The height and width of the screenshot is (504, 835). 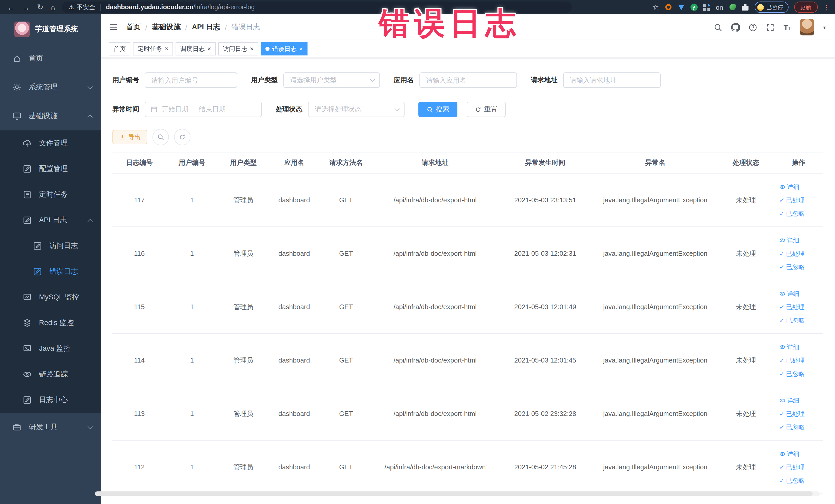 What do you see at coordinates (681, 7) in the screenshot?
I see `extension-shield-icon` at bounding box center [681, 7].